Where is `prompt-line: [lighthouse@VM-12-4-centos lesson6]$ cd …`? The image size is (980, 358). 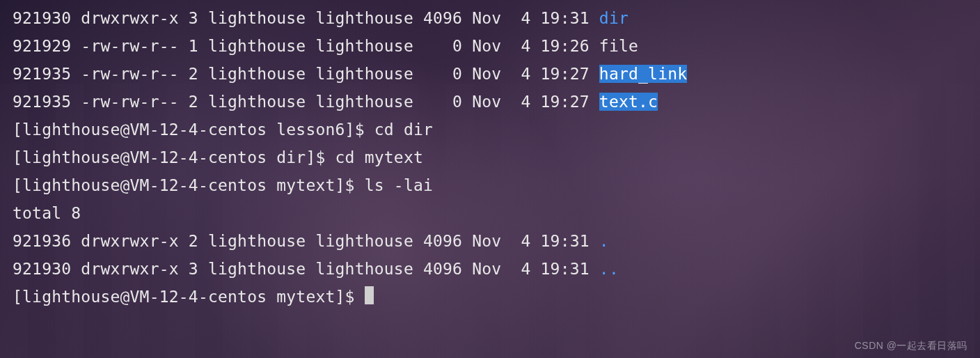 prompt-line: [lighthouse@VM-12-4-centos lesson6]$ cd … is located at coordinates (490, 130).